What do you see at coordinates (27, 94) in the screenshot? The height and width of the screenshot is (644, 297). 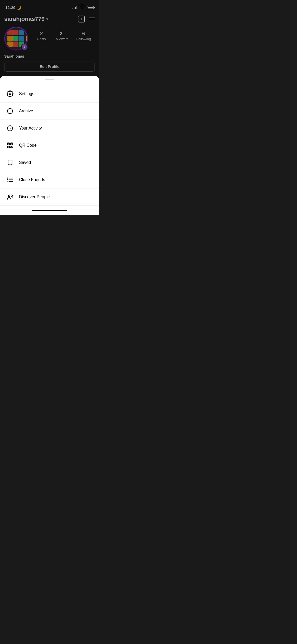 I see `settings-label: Settings` at bounding box center [27, 94].